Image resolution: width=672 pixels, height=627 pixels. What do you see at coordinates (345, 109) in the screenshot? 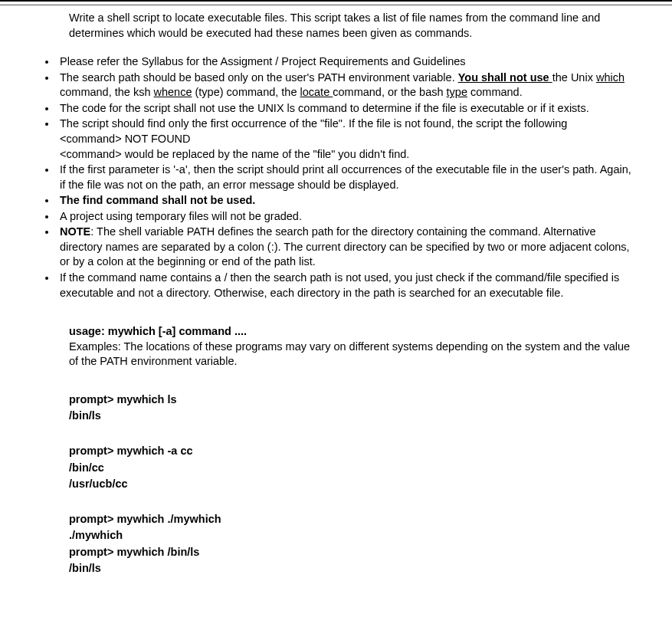
I see `bullet-no-ls: The code for the script shall not use th…` at bounding box center [345, 109].